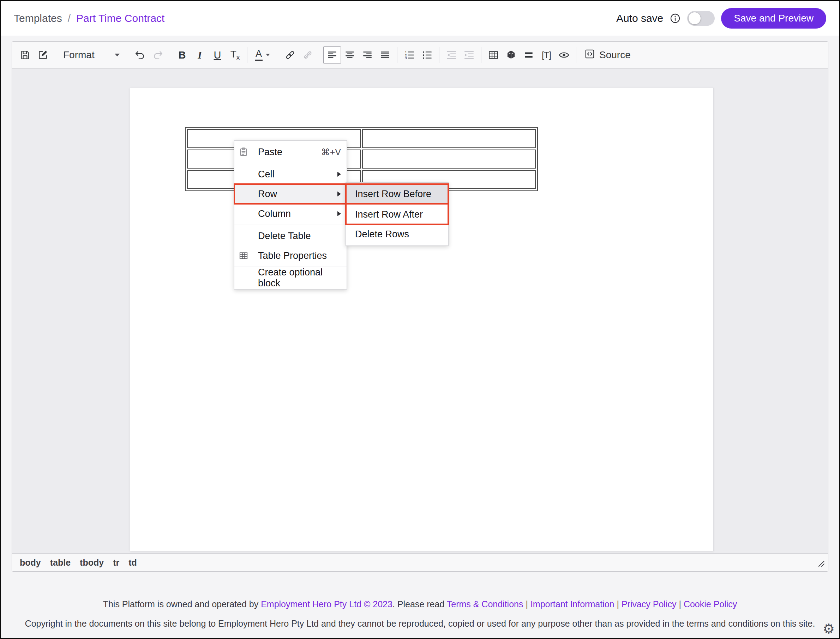 The height and width of the screenshot is (639, 840). What do you see at coordinates (368, 55) in the screenshot?
I see `align-right-button` at bounding box center [368, 55].